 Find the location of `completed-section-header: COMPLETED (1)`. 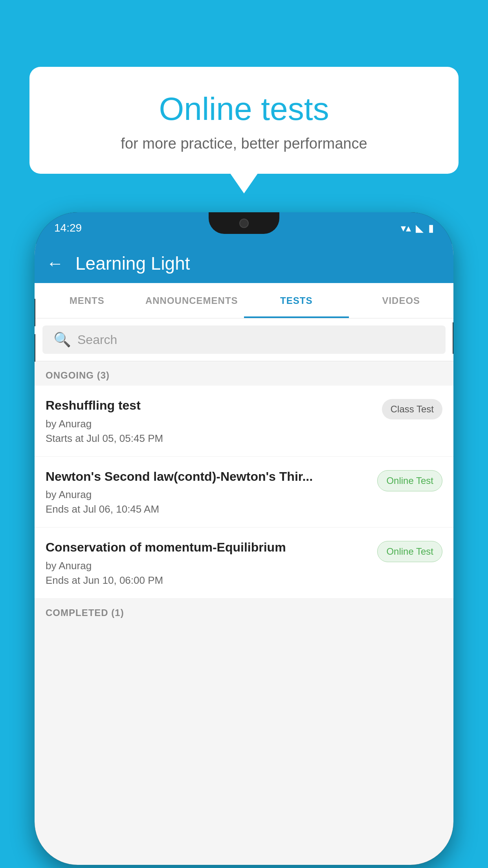

completed-section-header: COMPLETED (1) is located at coordinates (244, 611).